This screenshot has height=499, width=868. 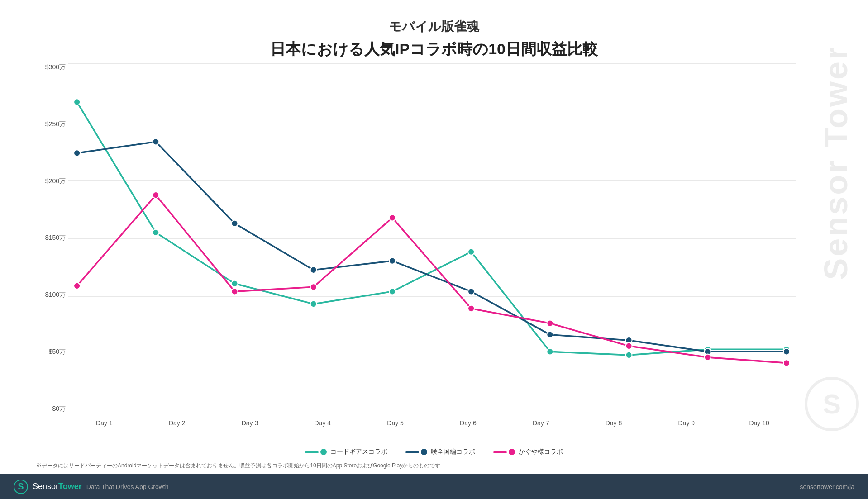 I want to click on y-label-50: $50万, so click(x=51, y=352).